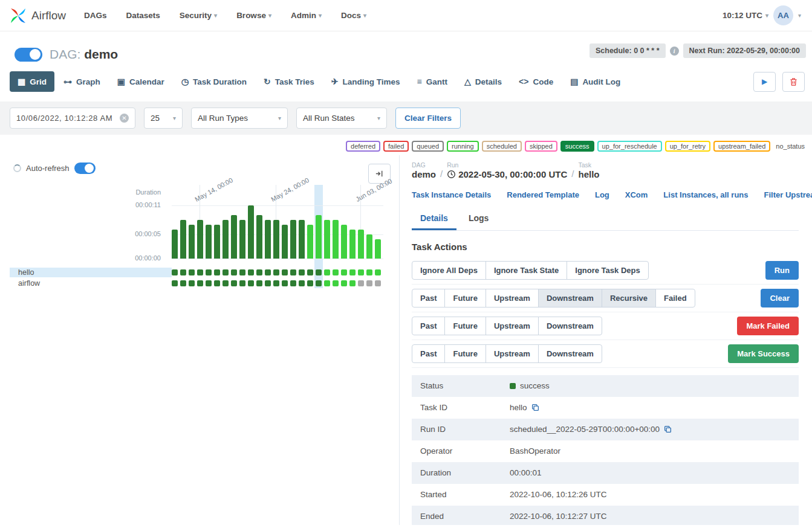  Describe the element at coordinates (91, 283) in the screenshot. I see `task-label-airflow: airflow` at that location.